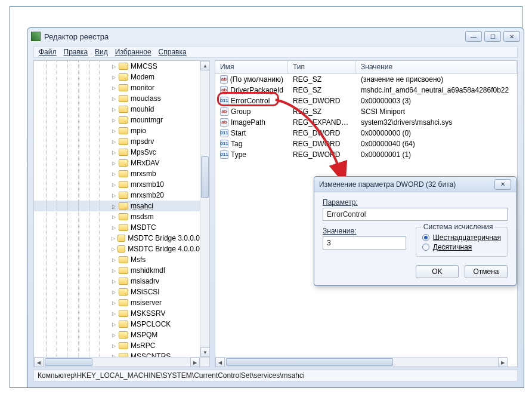 This screenshot has width=532, height=394. I want to click on tree-item: MSKSSRV, so click(117, 313).